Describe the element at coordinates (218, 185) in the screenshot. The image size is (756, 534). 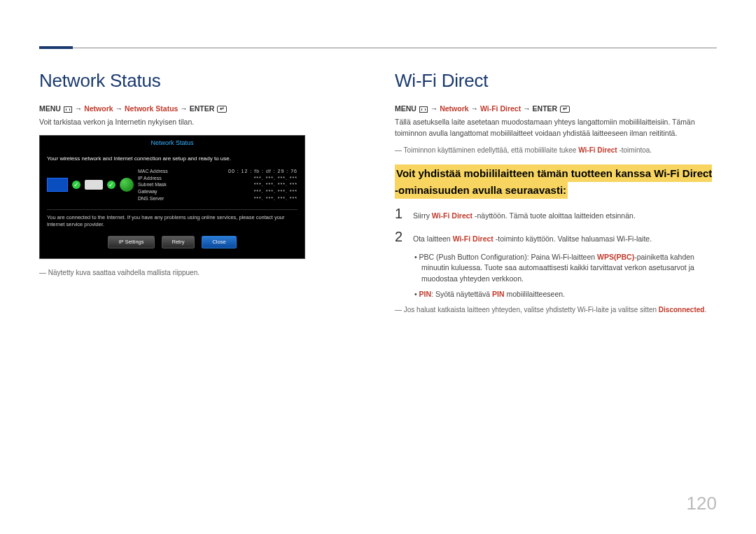
I see `ns-info-table: MAC Address00 : 12 : fb : df : 29 : 76 I…` at that location.